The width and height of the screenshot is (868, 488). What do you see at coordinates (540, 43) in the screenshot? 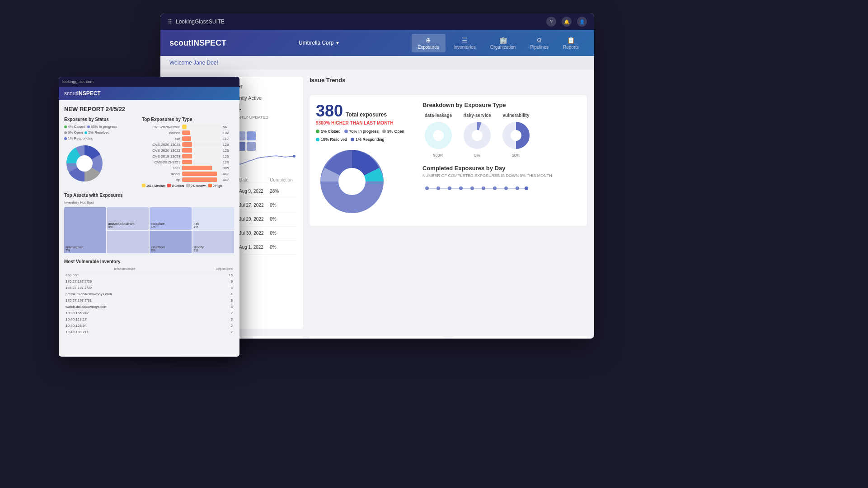
I see `nav-item-pipelines: ⚙ Pipelines` at bounding box center [540, 43].